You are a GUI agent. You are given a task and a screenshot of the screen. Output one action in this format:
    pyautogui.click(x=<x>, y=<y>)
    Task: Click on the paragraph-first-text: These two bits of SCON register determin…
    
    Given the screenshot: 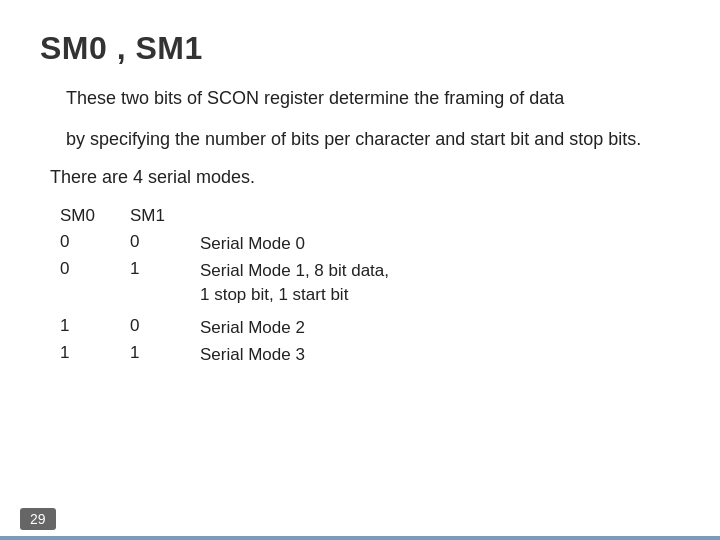 What is the action you would take?
    pyautogui.click(x=315, y=98)
    